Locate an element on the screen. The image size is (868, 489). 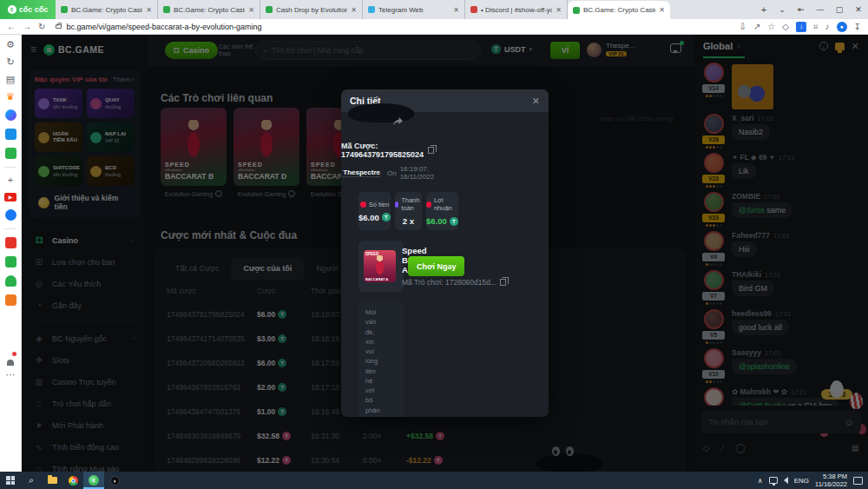
downloads-tray-icon: ↧ is located at coordinates (858, 26).